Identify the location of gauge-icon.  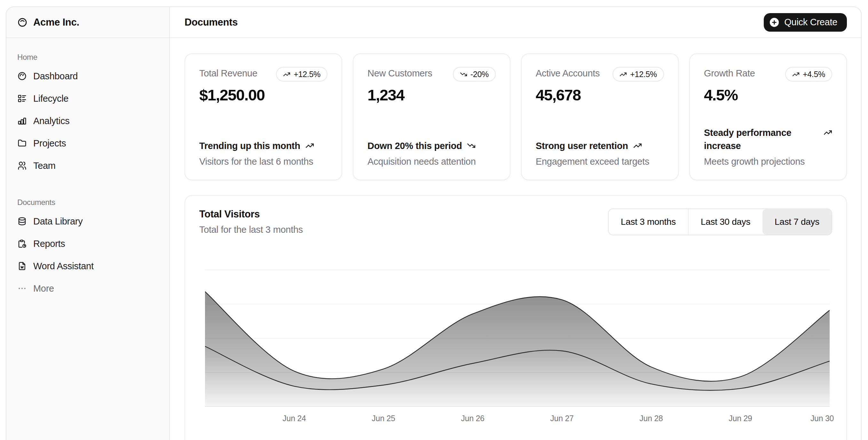
(22, 76).